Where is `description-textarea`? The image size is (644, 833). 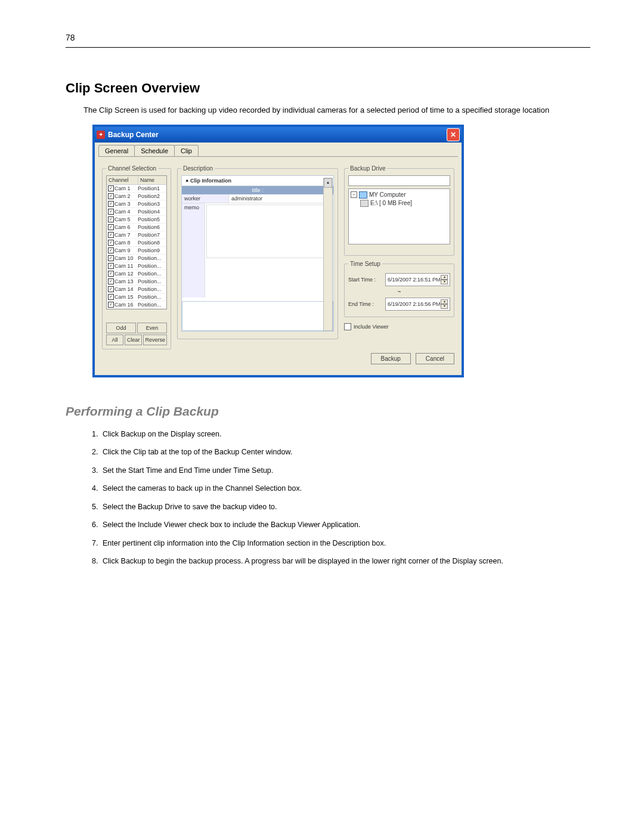 description-textarea is located at coordinates (258, 316).